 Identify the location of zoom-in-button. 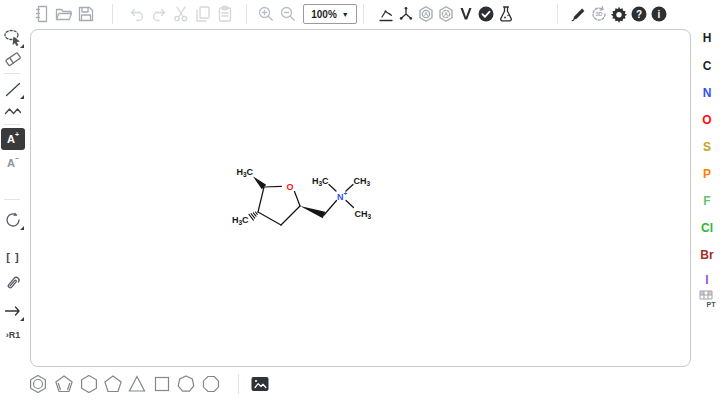
(266, 14).